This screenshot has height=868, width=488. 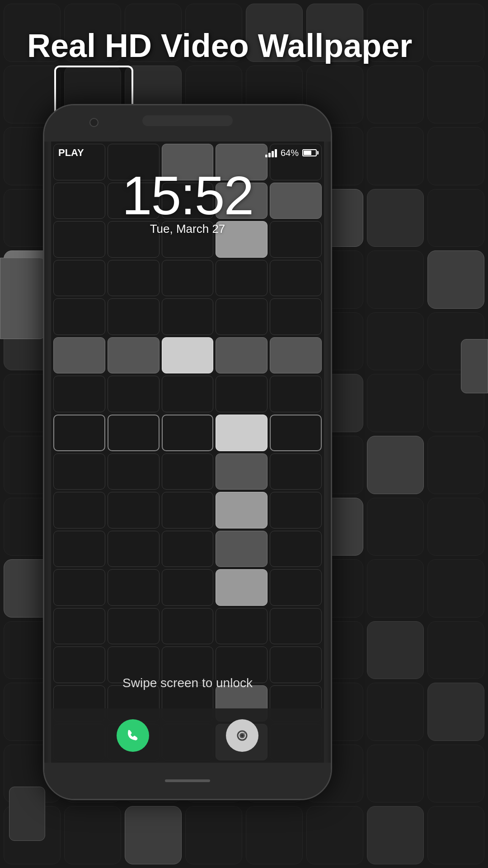 I want to click on clock-date: Tue, March 27, so click(x=188, y=229).